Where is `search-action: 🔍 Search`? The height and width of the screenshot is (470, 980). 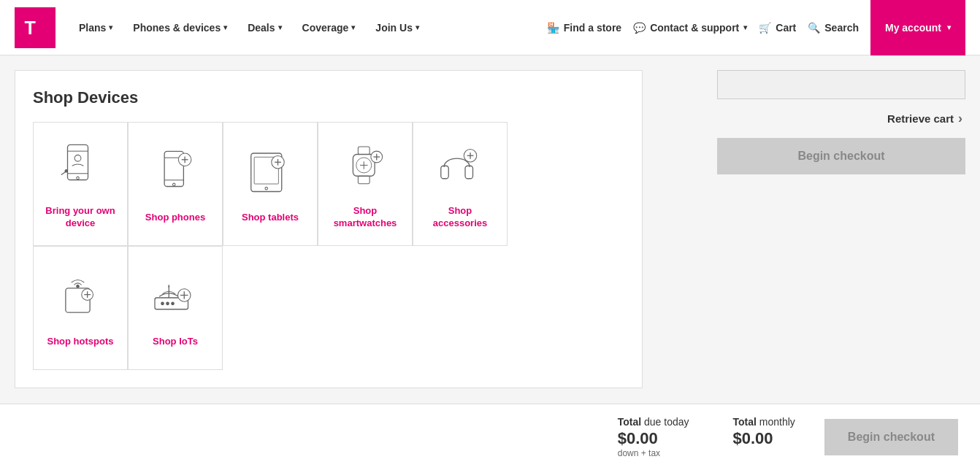
search-action: 🔍 Search is located at coordinates (833, 28).